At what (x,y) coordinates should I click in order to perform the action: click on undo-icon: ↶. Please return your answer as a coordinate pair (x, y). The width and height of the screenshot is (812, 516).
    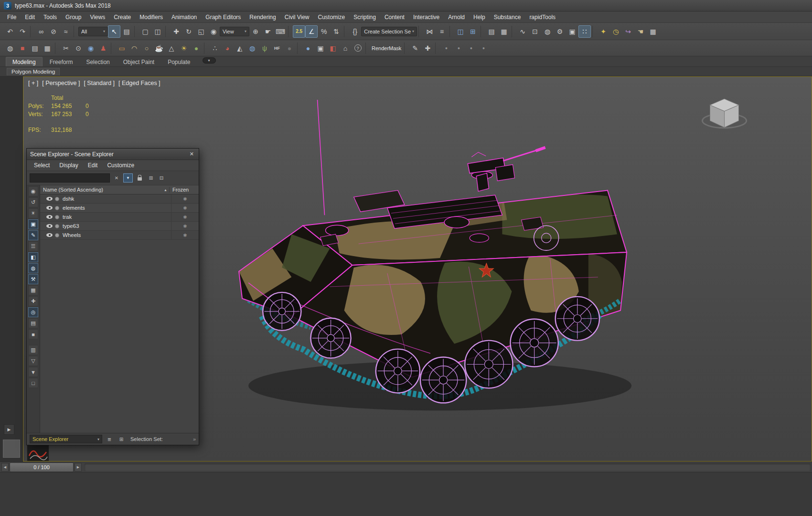
    Looking at the image, I should click on (10, 32).